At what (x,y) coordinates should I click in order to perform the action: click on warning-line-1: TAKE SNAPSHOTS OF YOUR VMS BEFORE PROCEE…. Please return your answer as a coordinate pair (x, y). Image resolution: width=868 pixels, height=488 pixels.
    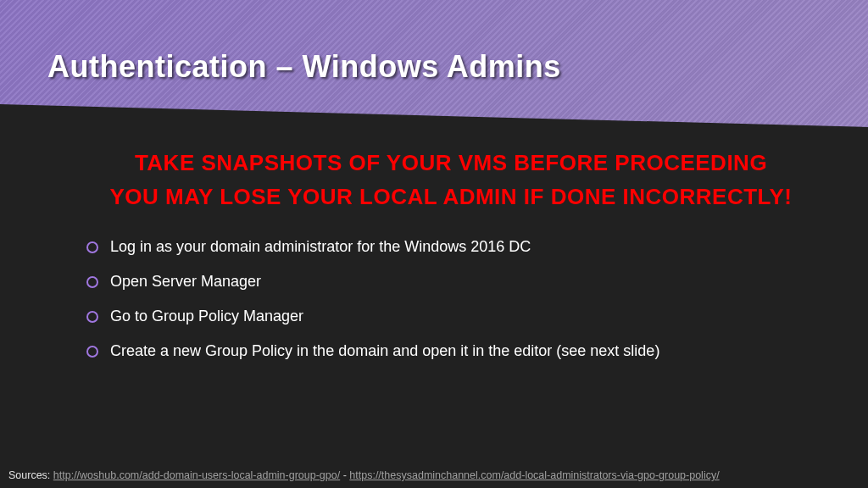
    Looking at the image, I should click on (451, 163).